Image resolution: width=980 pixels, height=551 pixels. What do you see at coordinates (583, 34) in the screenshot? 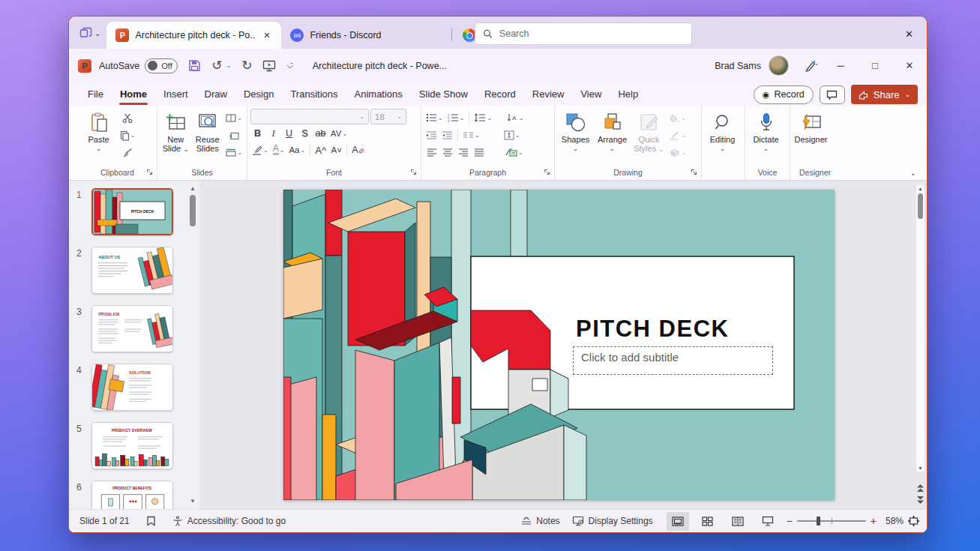
I see `search-box` at bounding box center [583, 34].